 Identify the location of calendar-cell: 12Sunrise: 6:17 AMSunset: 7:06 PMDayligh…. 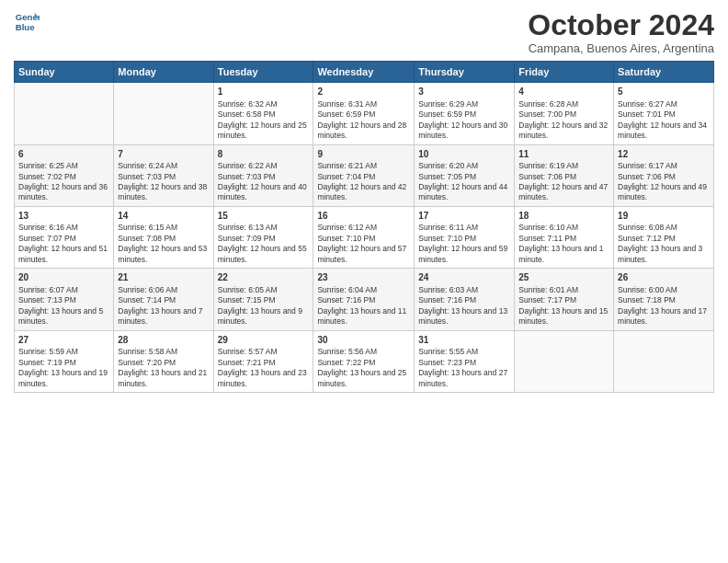
(664, 175).